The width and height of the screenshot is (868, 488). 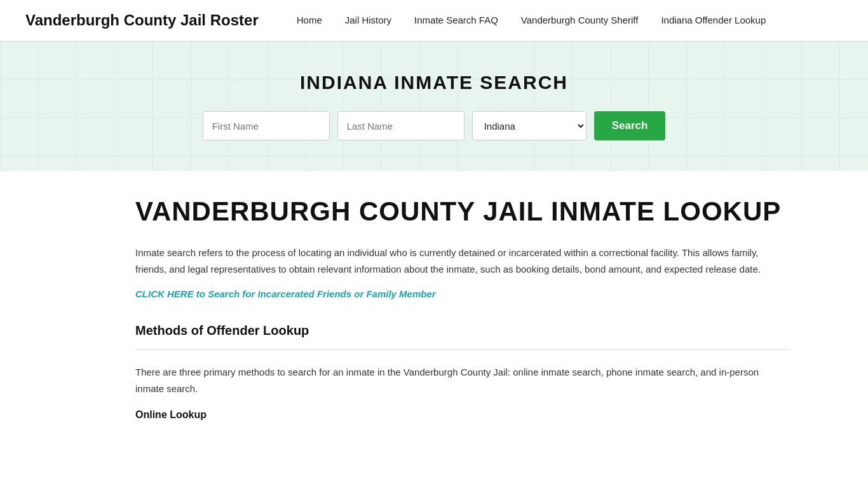 I want to click on nav-link-offender-lookup: Indiana Offender Lookup, so click(x=713, y=20).